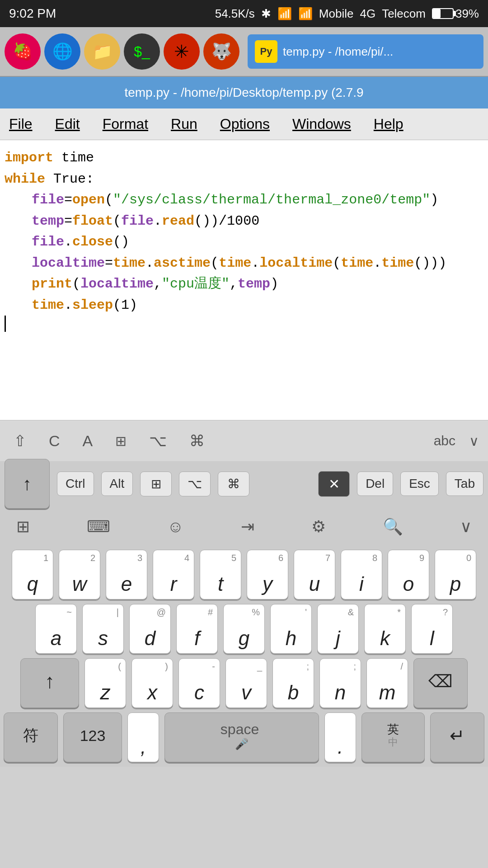  I want to click on win-top-key: ⊞, so click(121, 441).